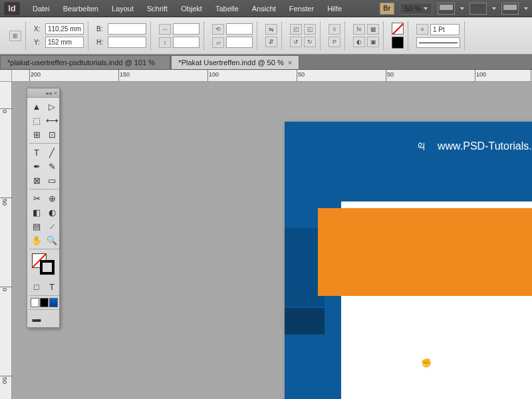 The image size is (532, 399). I want to click on app-logo-icon: Id, so click(12, 9).